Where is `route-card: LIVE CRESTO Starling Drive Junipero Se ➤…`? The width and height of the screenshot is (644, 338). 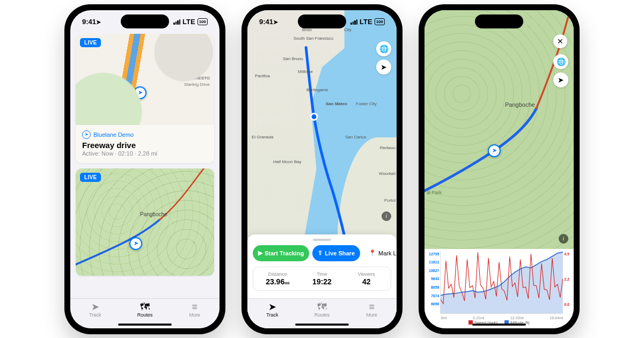
route-card: LIVE CRESTO Starling Drive Junipero Se ➤… is located at coordinates (145, 99).